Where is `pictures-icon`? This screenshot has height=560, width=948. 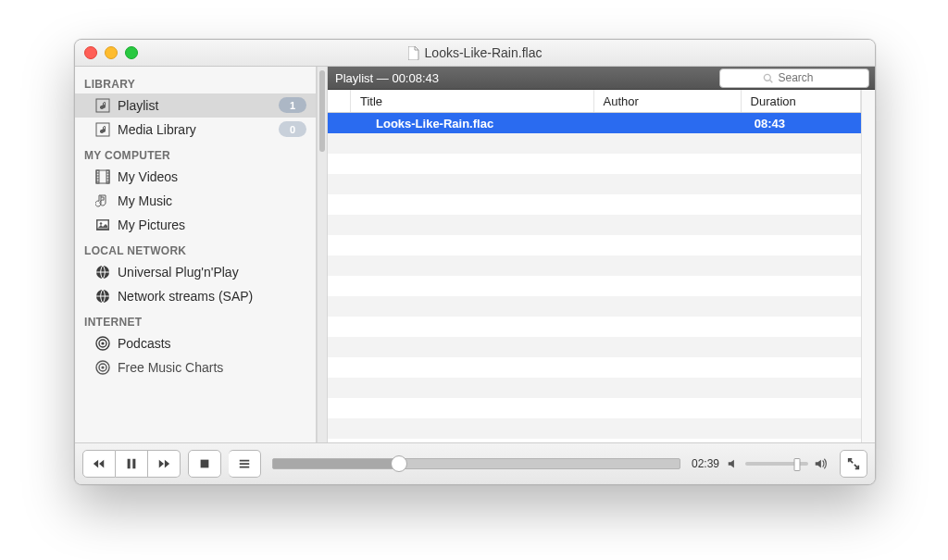
pictures-icon is located at coordinates (103, 225).